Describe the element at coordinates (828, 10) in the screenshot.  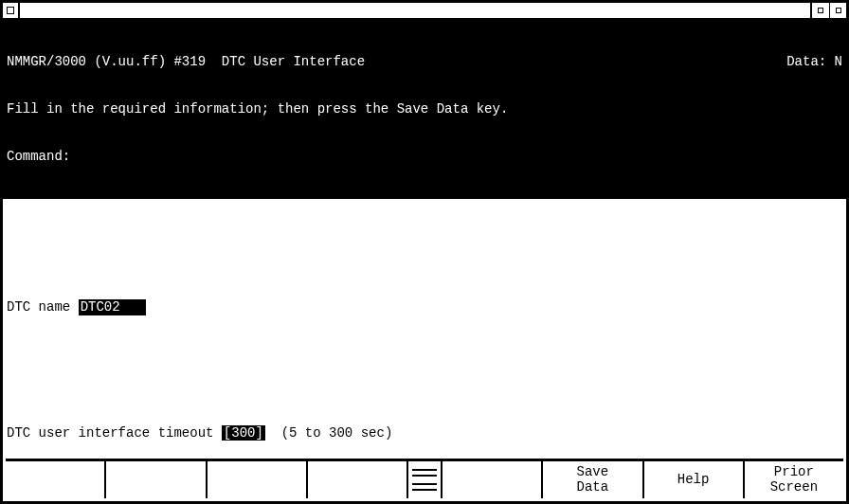
I see `window-controls` at that location.